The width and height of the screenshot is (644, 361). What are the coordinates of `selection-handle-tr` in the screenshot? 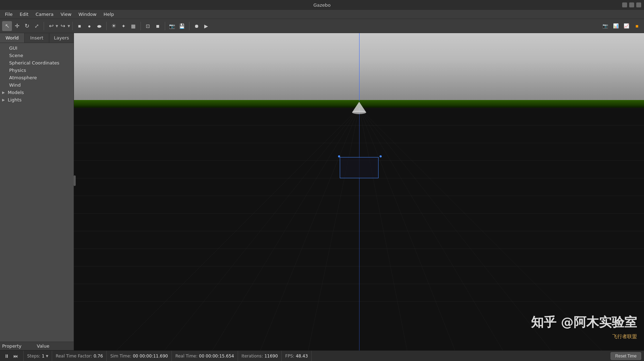 It's located at (381, 156).